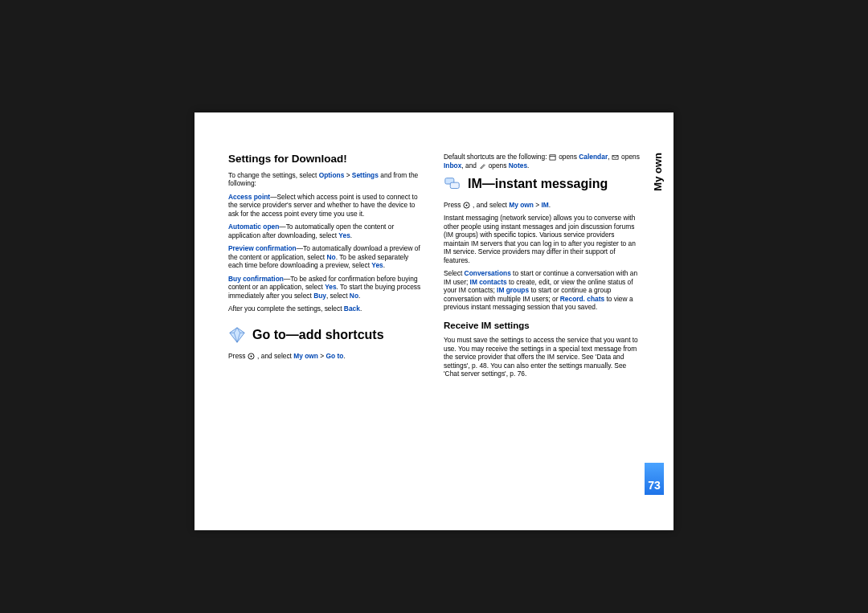 The width and height of the screenshot is (868, 613). Describe the element at coordinates (542, 329) in the screenshot. I see `right-column: Default shortcuts are the following: ope…` at that location.